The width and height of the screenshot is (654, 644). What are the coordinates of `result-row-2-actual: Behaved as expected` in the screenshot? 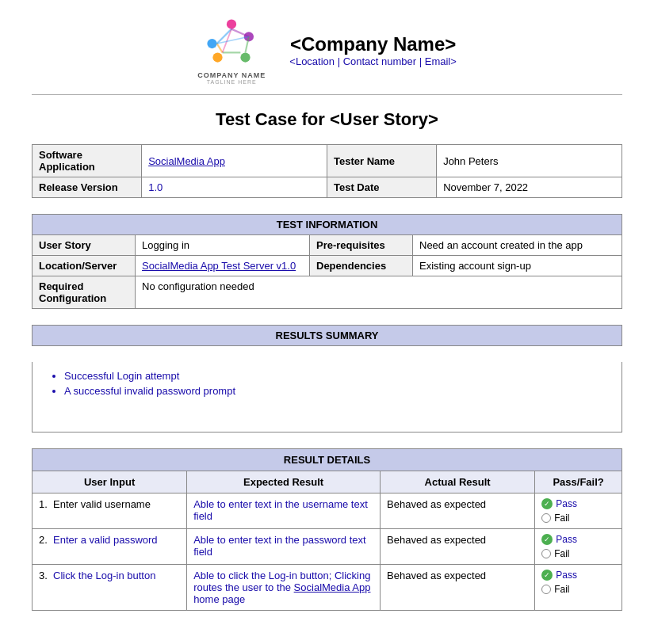 It's located at (458, 547).